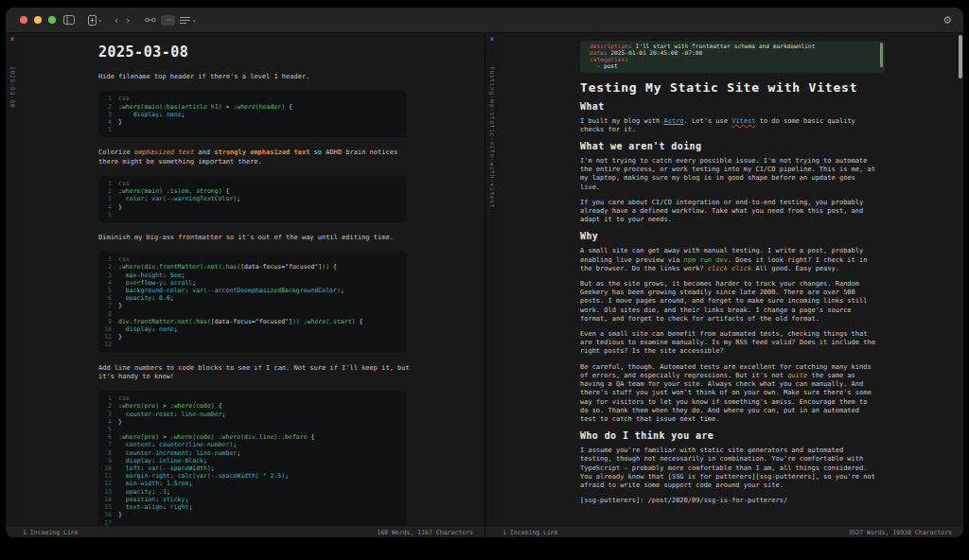 Image resolution: width=969 pixels, height=560 pixels. What do you see at coordinates (252, 215) in the screenshot?
I see `code-line: 5` at bounding box center [252, 215].